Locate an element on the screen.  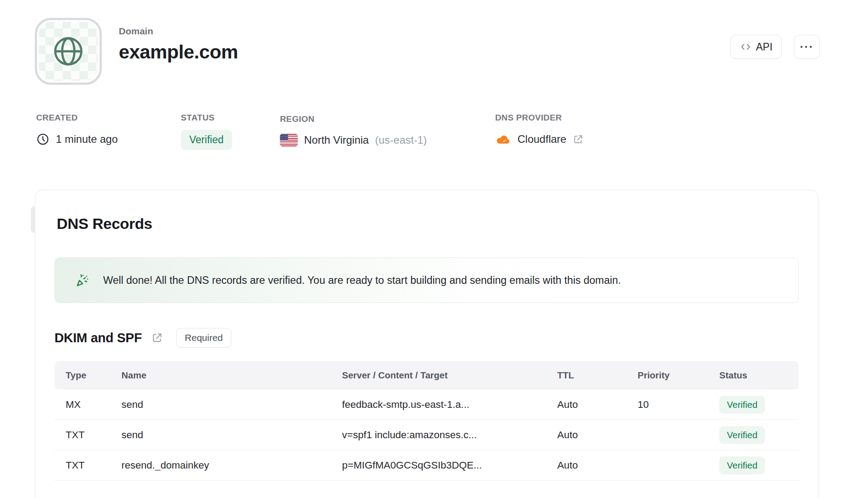
cloudflare-icon is located at coordinates (503, 139).